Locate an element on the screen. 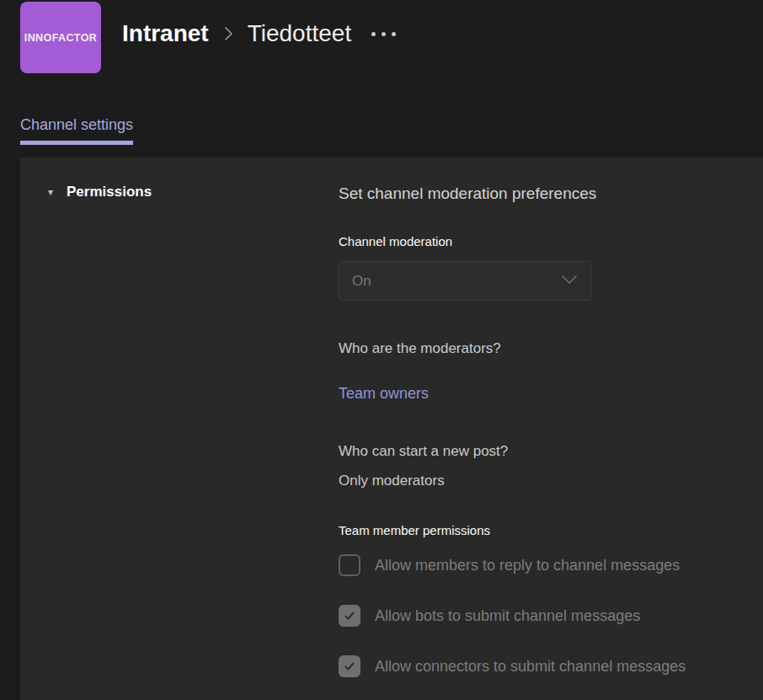 The height and width of the screenshot is (700, 763). channel-moderation-label: Channel moderation is located at coordinates (534, 241).